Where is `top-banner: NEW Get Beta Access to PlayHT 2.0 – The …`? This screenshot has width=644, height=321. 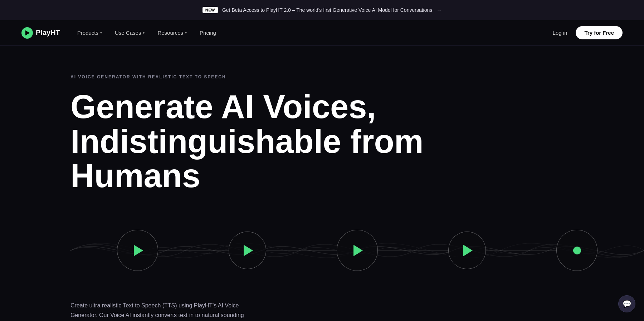
top-banner: NEW Get Beta Access to PlayHT 2.0 – The … is located at coordinates (322, 10).